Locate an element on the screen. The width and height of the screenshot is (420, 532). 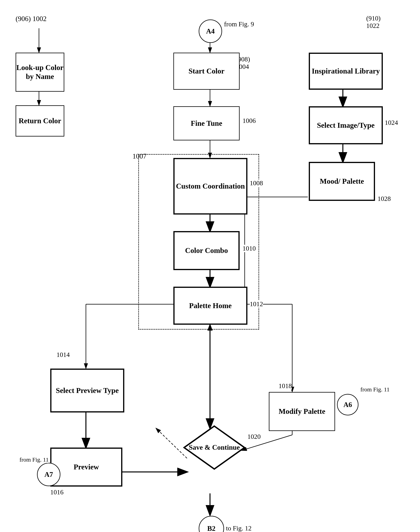
label-1018: 1018 is located at coordinates (285, 386).